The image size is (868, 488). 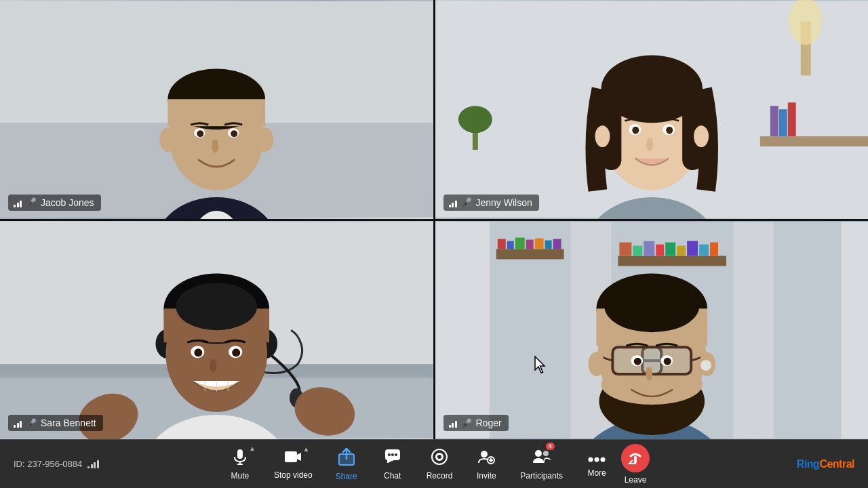 I want to click on leave-label: Leave, so click(x=636, y=480).